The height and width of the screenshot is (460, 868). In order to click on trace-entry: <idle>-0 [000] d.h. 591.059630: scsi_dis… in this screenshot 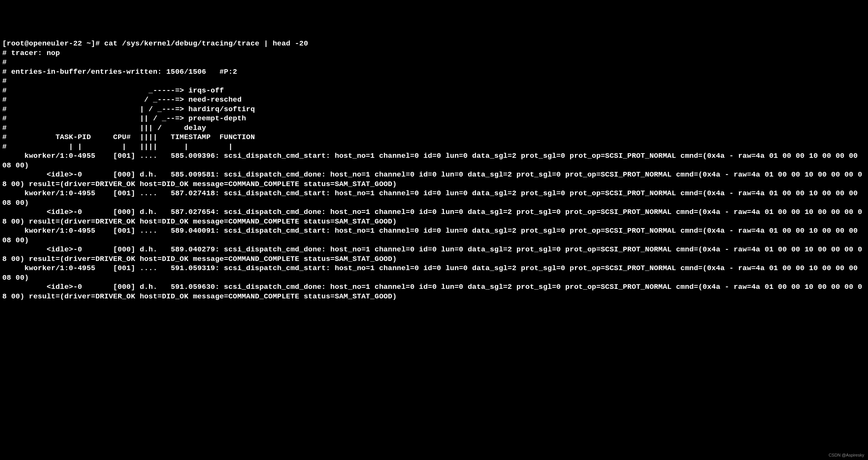, I will do `click(432, 292)`.